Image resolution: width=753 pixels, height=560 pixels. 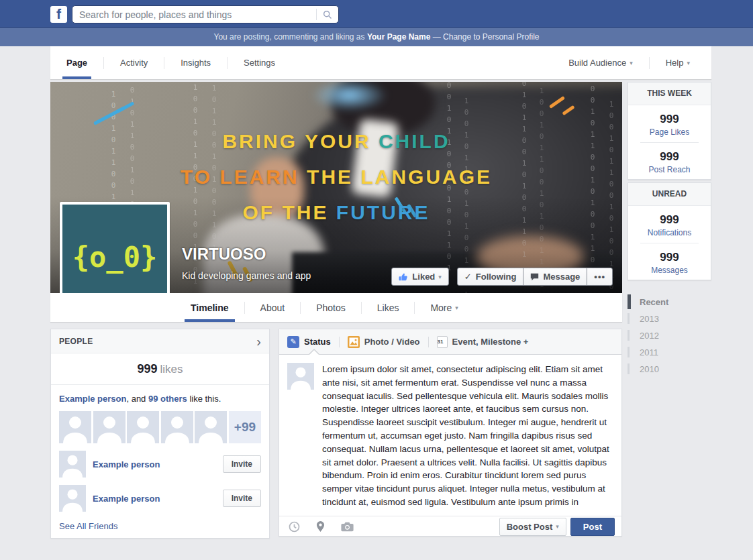 I want to click on cover-title-line1: BRING YOUR, so click(x=300, y=141).